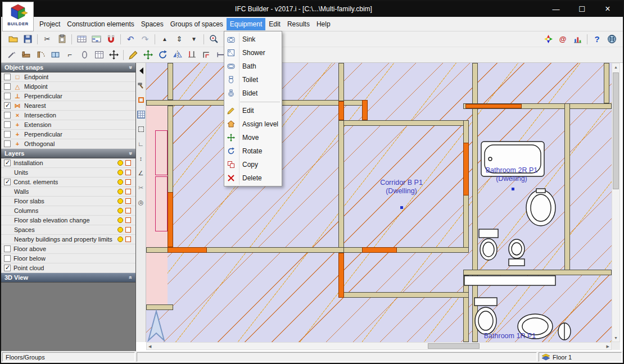 This screenshot has height=364, width=624. I want to click on angle-tool-icon: ∠, so click(141, 173).